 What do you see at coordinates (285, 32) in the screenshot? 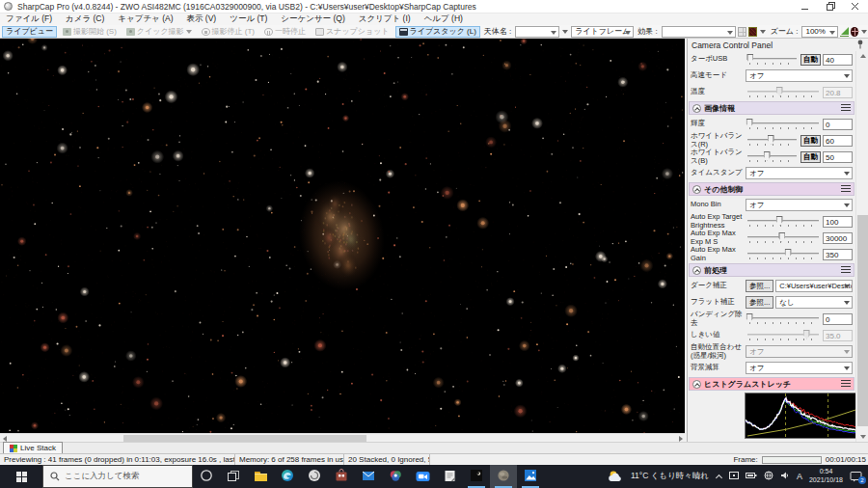
I see `pause-button: 一時停止` at bounding box center [285, 32].